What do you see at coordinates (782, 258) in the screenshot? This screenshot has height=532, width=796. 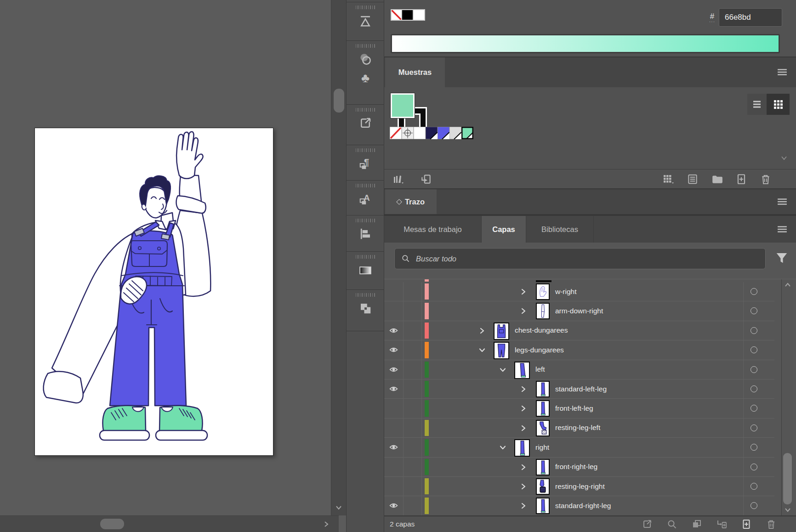 I see `filter-icon` at bounding box center [782, 258].